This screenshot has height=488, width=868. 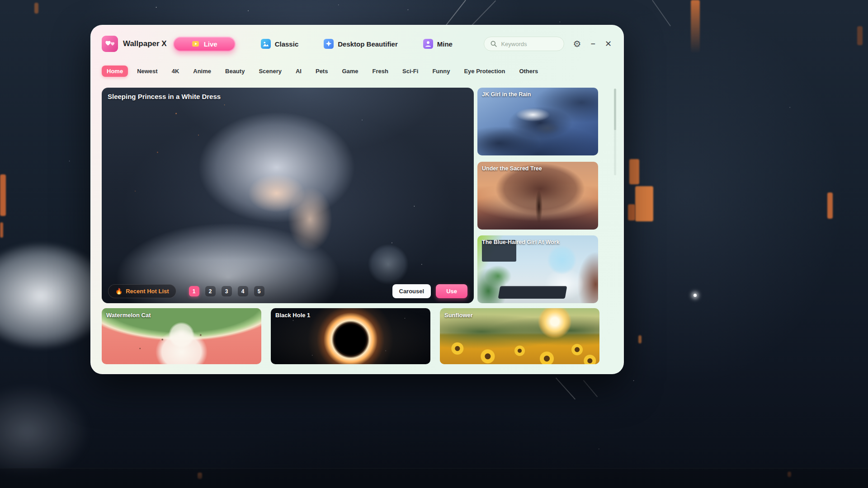 I want to click on light-dot, so click(x=695, y=296).